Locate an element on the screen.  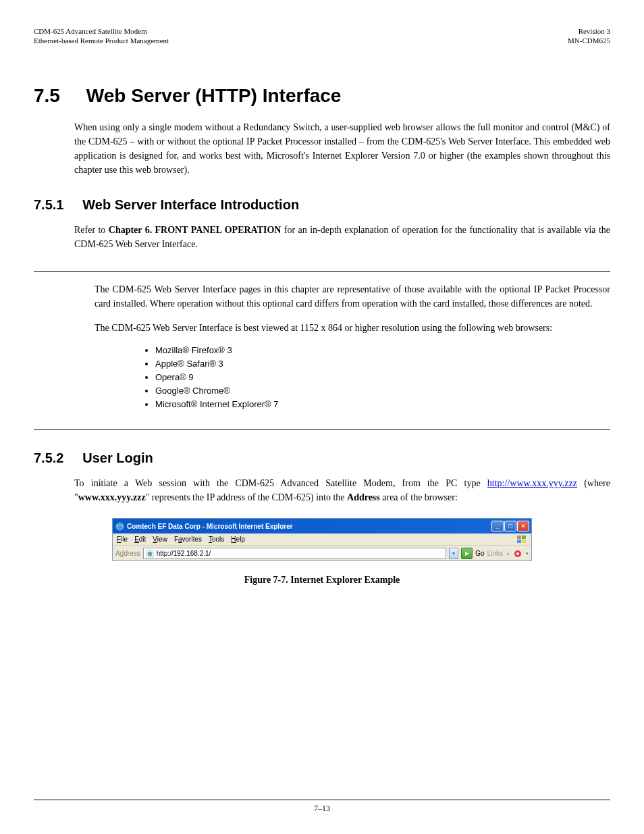
section-number-2: 7.5.1 is located at coordinates (49, 205).